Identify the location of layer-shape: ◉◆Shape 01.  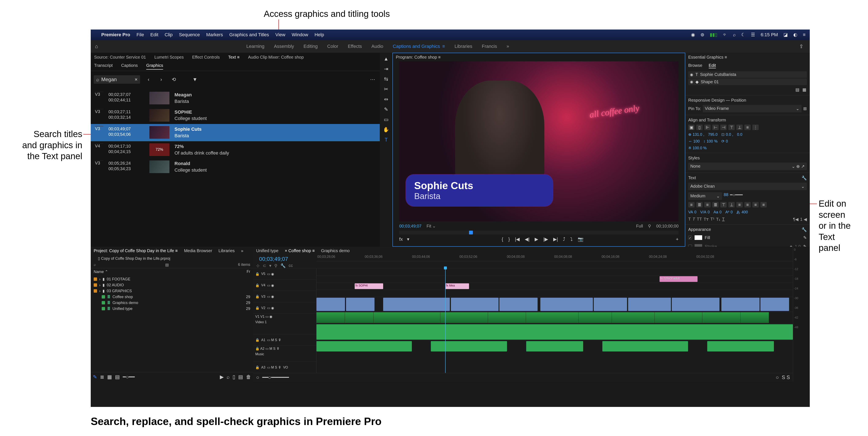
(747, 82).